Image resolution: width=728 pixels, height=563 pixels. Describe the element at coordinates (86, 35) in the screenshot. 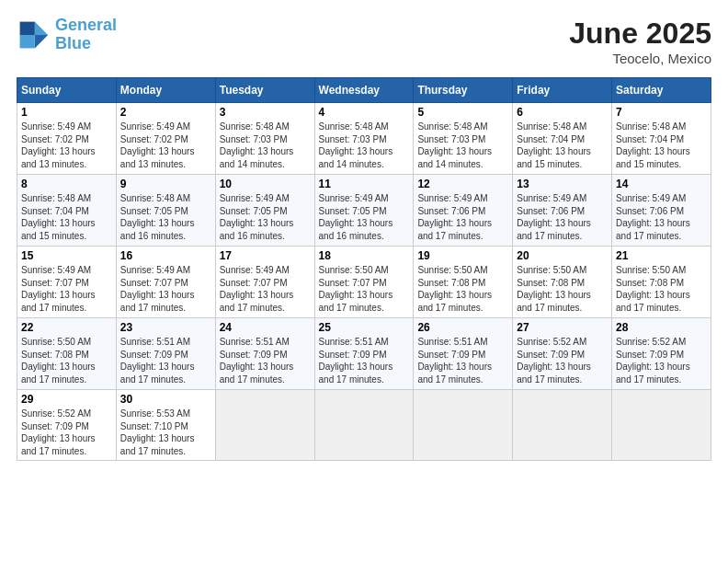

I see `logo-text: General Blue` at that location.